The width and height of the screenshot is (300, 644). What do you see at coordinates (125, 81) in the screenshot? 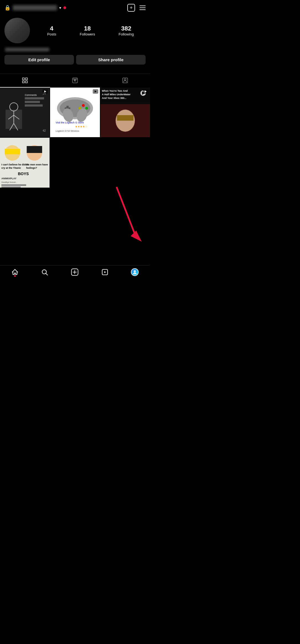
I see `tab-tagged` at bounding box center [125, 81].